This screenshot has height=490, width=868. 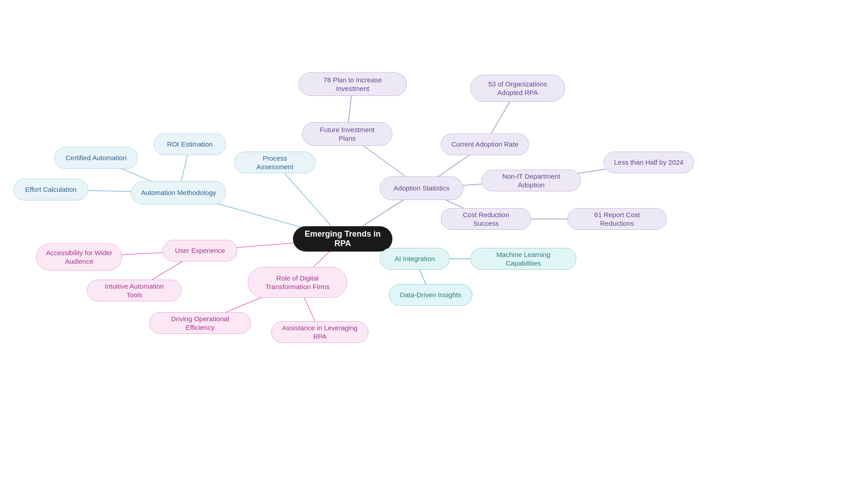 I want to click on future-investment-plans-node: Future Investment Plans, so click(x=347, y=134).